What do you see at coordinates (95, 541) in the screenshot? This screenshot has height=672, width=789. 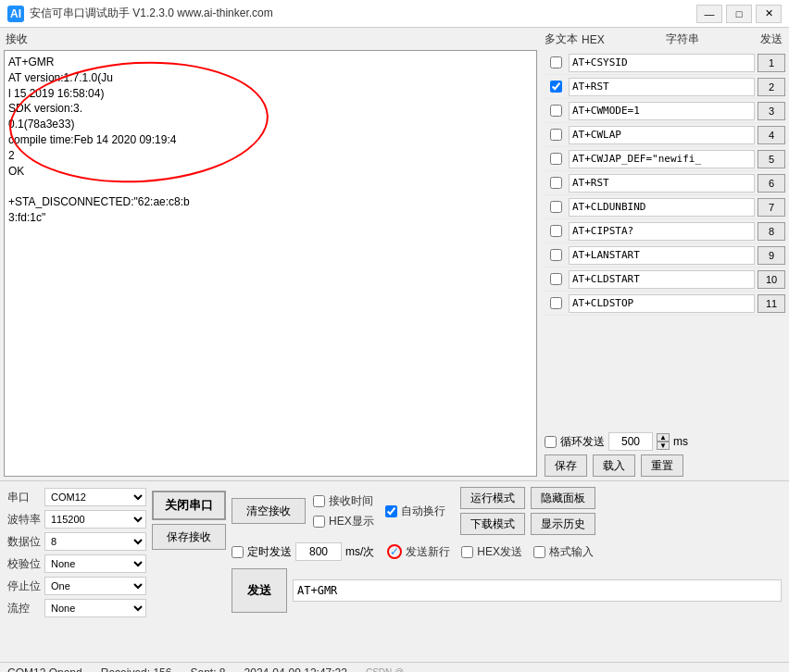 I see `data-select: 8` at bounding box center [95, 541].